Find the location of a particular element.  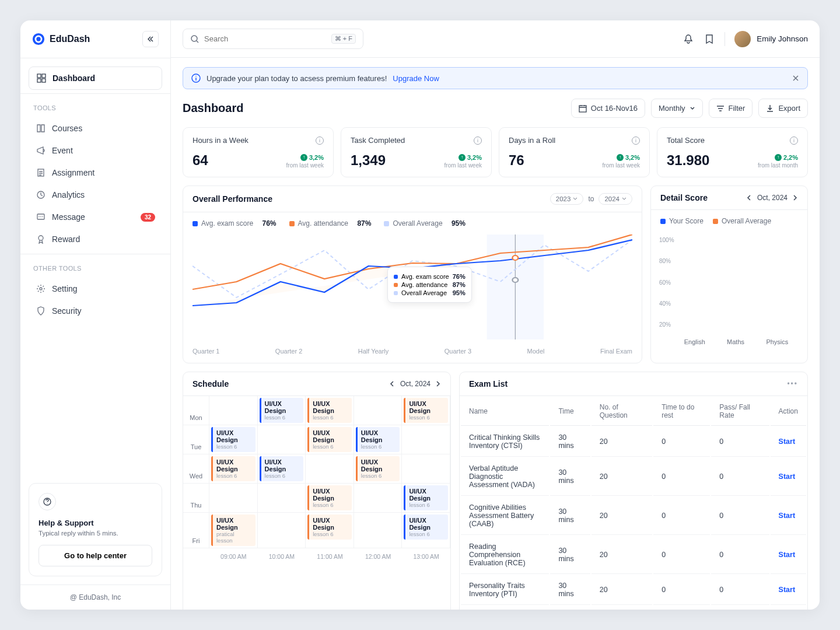

upgrade-link: Upgrade Now is located at coordinates (416, 78).